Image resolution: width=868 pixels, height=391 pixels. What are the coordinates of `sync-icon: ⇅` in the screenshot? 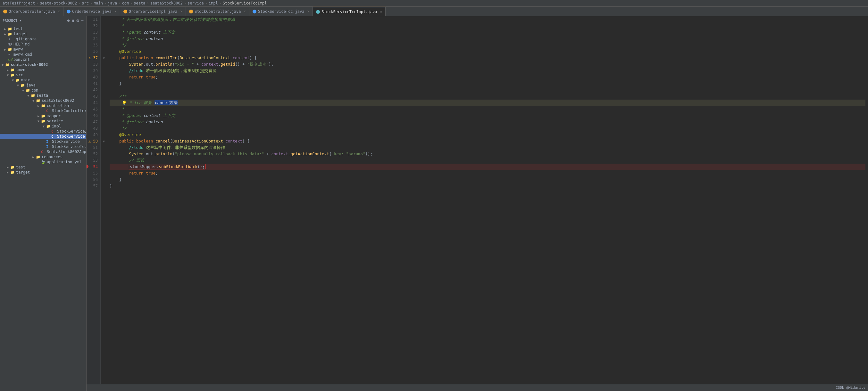 It's located at (73, 20).